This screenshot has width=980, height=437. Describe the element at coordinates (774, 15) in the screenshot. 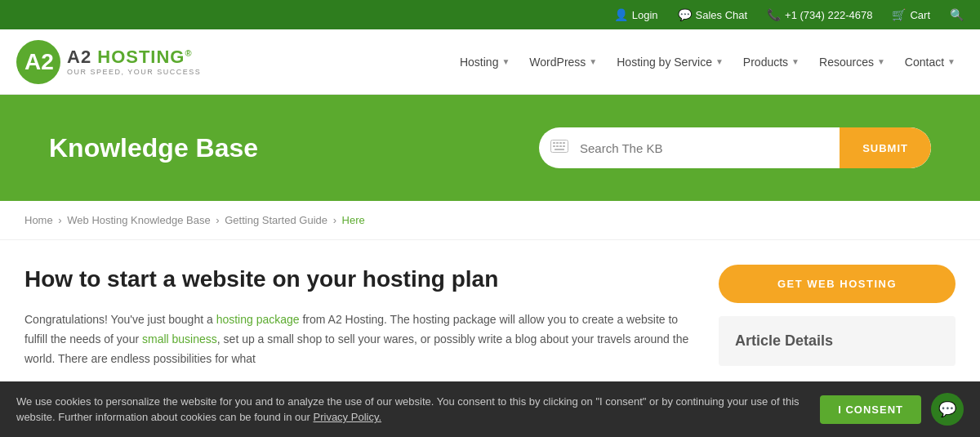

I see `phone-icon: 📞` at that location.